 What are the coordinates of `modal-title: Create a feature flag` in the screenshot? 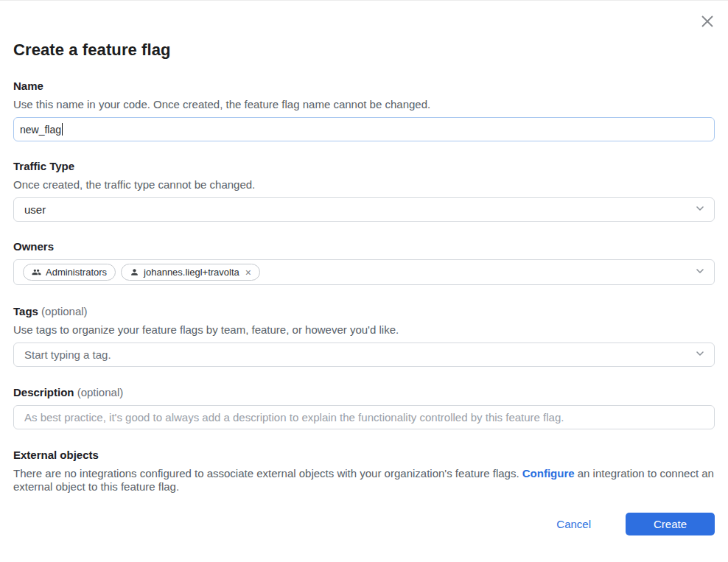 It's located at (364, 30).